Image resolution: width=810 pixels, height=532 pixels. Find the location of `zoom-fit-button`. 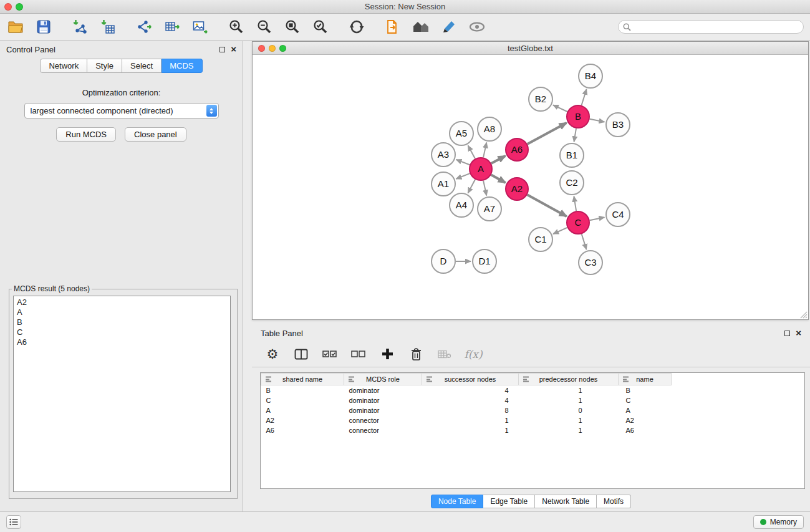

zoom-fit-button is located at coordinates (292, 27).